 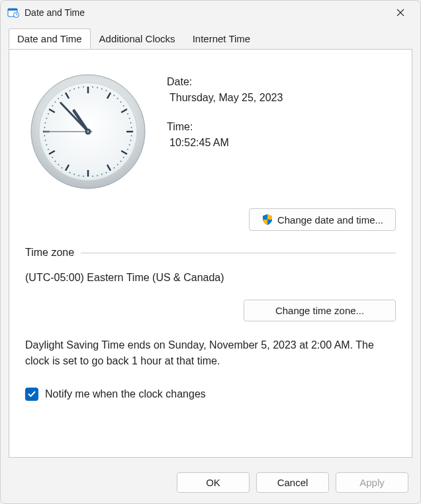 I want to click on notify-checkbox, so click(x=32, y=394).